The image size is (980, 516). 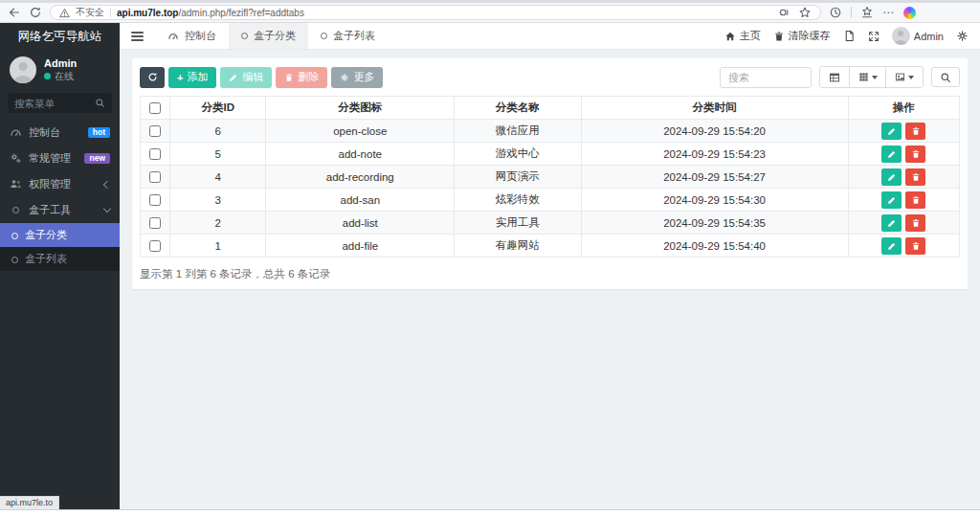 I want to click on delete-button: 删除, so click(x=301, y=78).